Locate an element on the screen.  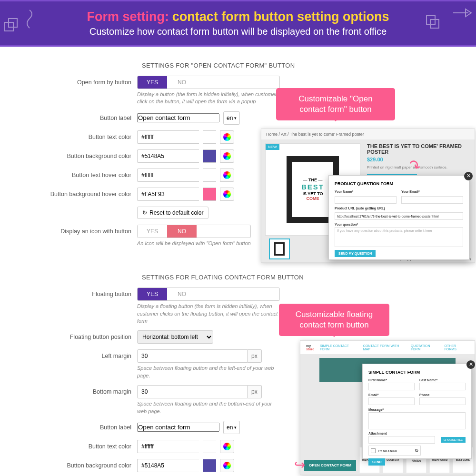
float-bg-color-input is located at coordinates (168, 466).